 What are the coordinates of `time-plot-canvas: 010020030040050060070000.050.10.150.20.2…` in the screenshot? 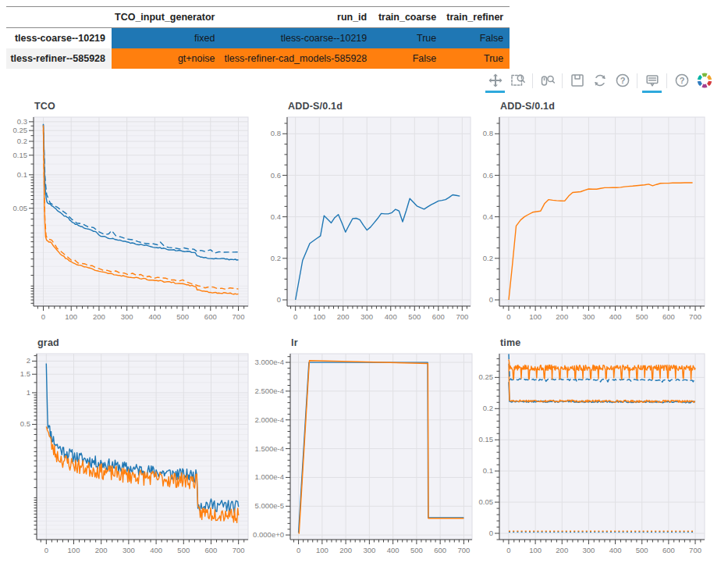 It's located at (599, 448).